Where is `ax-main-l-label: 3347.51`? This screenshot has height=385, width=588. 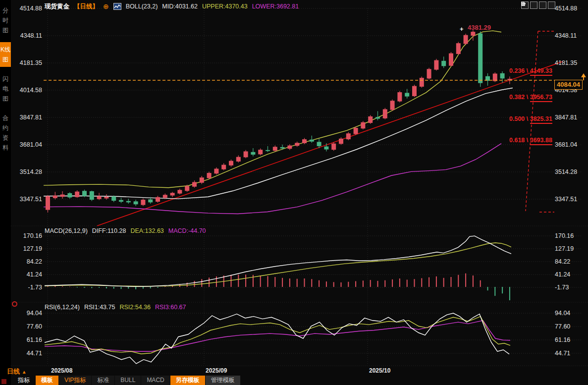 ax-main-l-label: 3347.51 is located at coordinates (28, 199).